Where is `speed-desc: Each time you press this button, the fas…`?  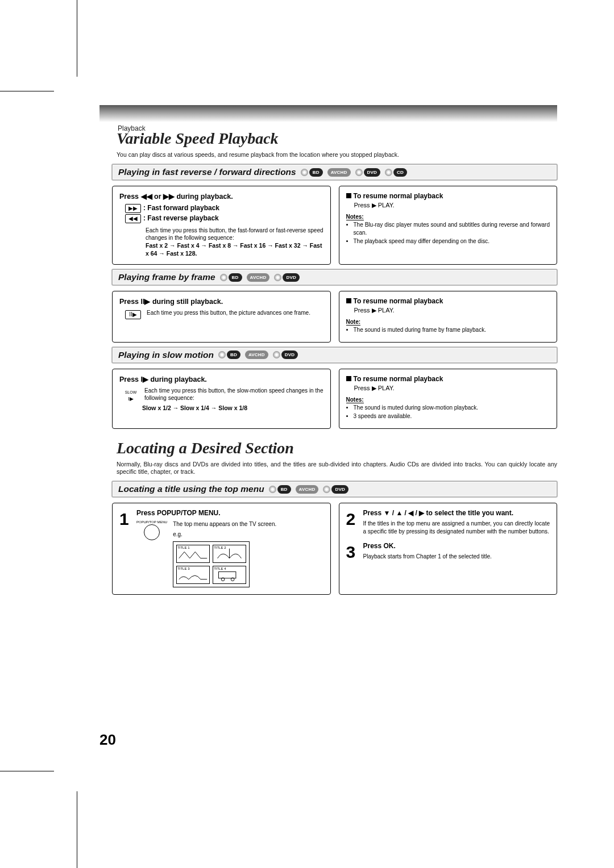
speed-desc: Each time you press this button, the fas… is located at coordinates (234, 234).